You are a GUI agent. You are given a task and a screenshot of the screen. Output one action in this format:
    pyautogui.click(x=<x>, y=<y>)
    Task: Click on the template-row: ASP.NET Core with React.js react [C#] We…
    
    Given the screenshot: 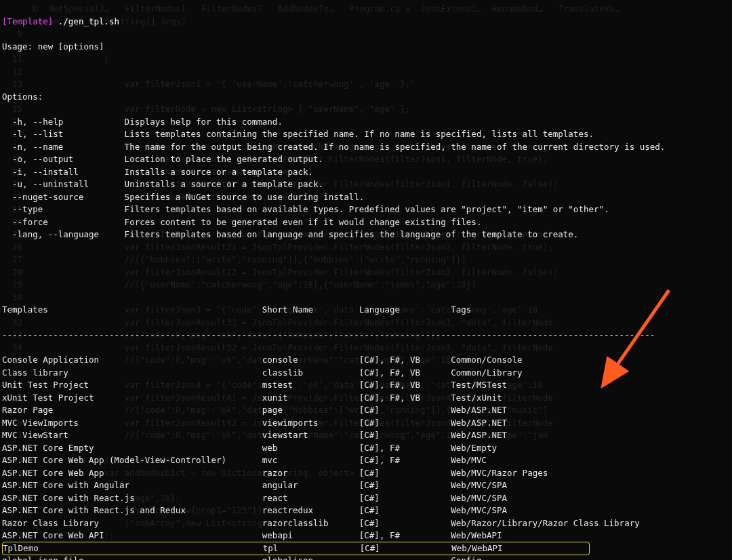 What is the action you would take?
    pyautogui.click(x=366, y=499)
    